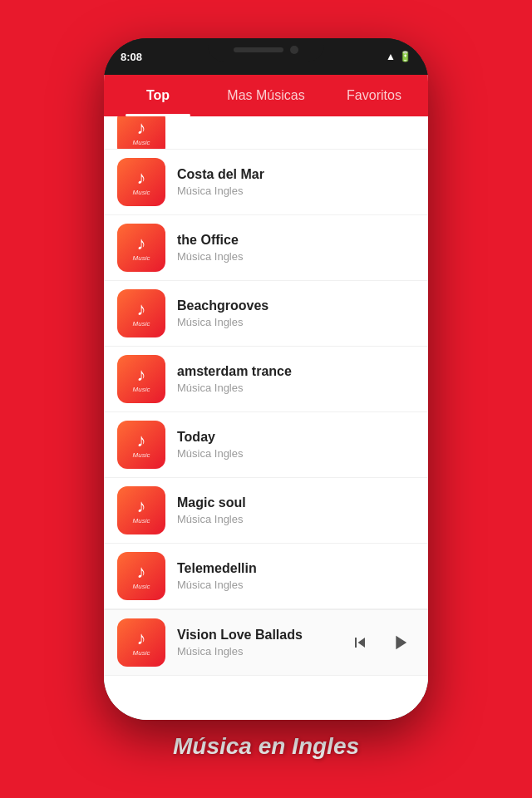  Describe the element at coordinates (400, 643) in the screenshot. I see `play-button` at that location.